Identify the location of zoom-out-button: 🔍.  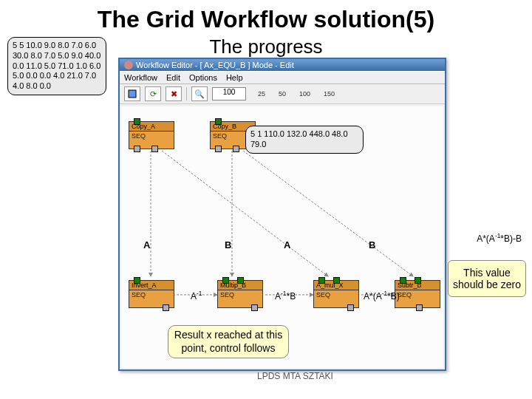
(200, 94).